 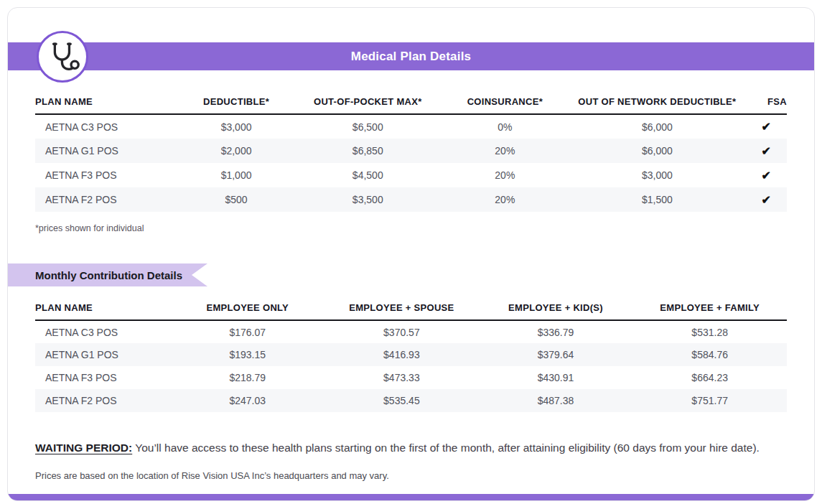 I want to click on col-employee-spouse: EMPLOYEE + SPOUSE, so click(x=402, y=309).